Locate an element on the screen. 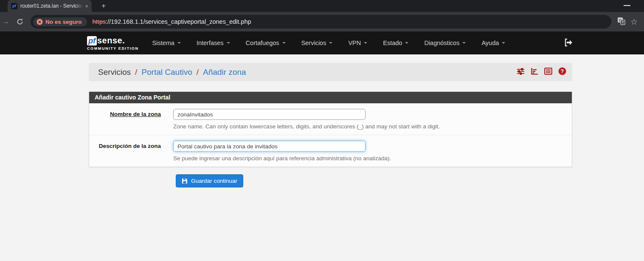 The height and width of the screenshot is (261, 644). address-bar: No es seguro https://192.168.1.1/service… is located at coordinates (321, 22).